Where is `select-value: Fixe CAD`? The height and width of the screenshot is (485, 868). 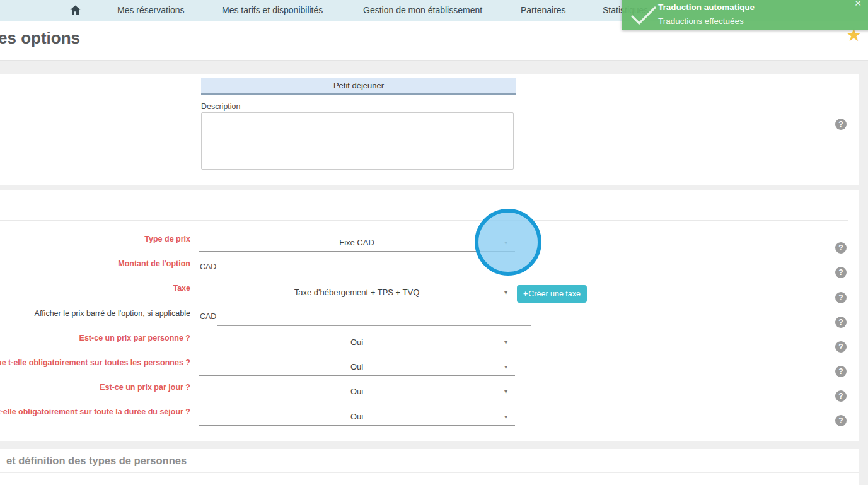
select-value: Fixe CAD is located at coordinates (357, 242).